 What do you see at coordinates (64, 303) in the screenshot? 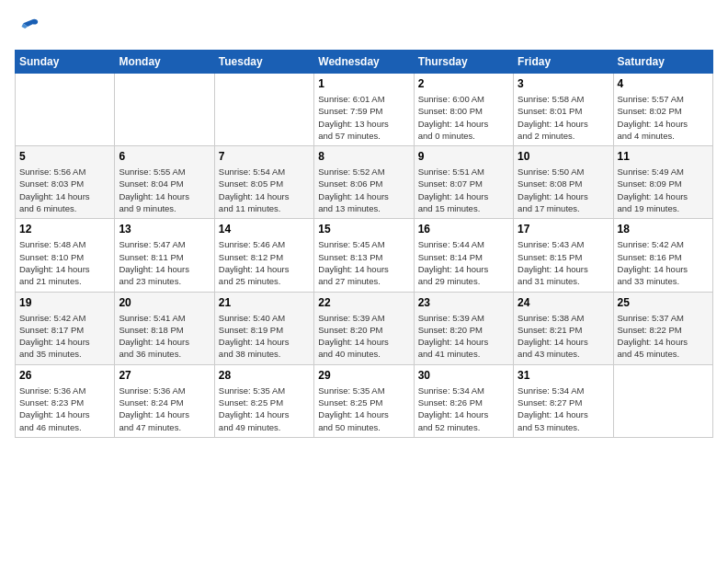
I see `day-number: 19` at bounding box center [64, 303].